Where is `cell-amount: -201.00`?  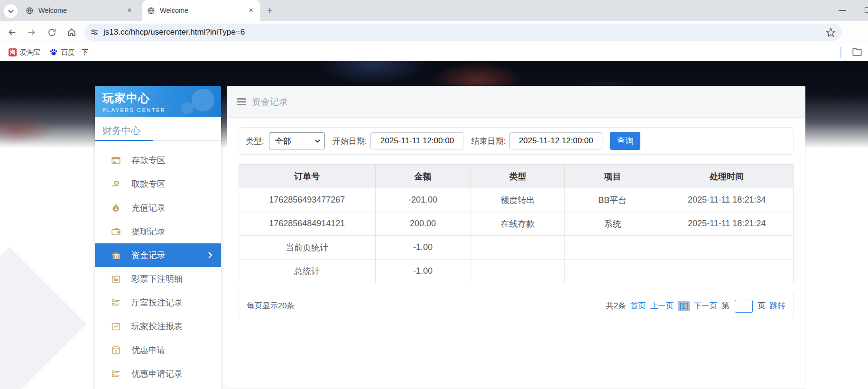 cell-amount: -201.00 is located at coordinates (423, 200).